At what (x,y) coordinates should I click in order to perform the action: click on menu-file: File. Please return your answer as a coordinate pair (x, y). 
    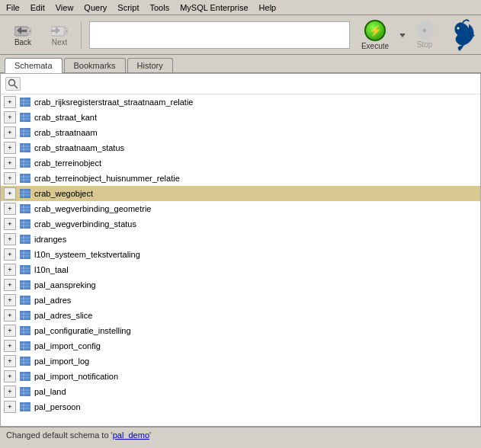
    Looking at the image, I should click on (13, 8).